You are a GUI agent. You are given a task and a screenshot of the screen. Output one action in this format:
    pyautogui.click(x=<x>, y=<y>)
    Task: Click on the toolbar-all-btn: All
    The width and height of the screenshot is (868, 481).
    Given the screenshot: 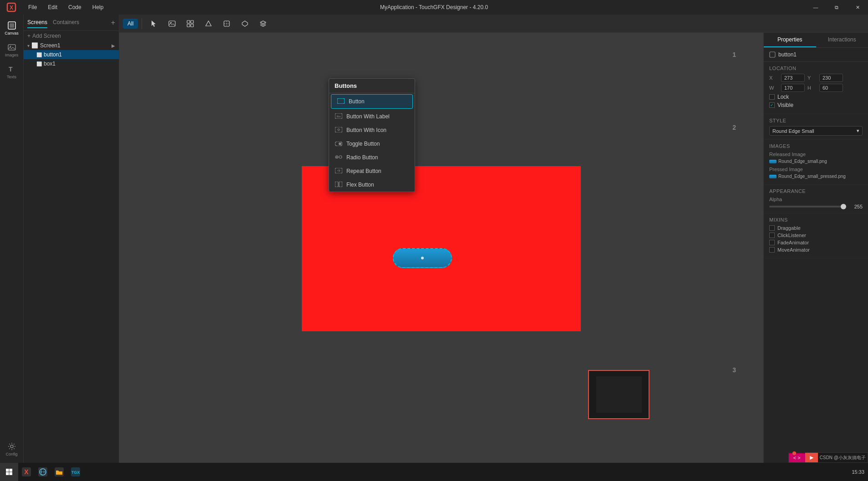 What is the action you would take?
    pyautogui.click(x=130, y=24)
    